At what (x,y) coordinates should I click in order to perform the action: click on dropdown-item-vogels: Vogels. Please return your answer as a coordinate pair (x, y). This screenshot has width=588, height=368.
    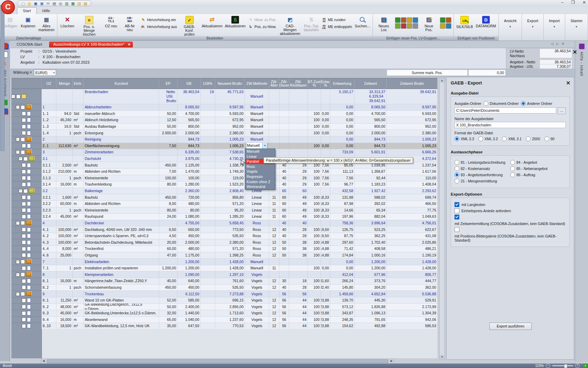
    Looking at the image, I should click on (260, 172).